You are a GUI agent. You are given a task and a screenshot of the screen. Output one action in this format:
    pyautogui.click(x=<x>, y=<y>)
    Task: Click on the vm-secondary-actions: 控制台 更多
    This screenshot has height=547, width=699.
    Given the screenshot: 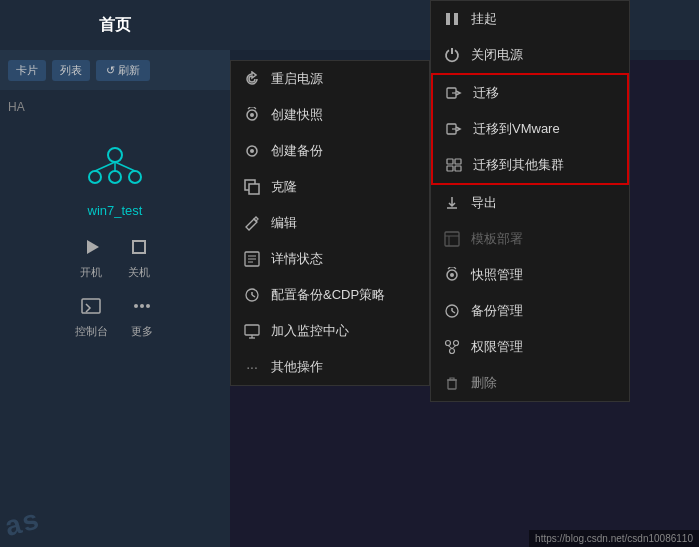 What is the action you would take?
    pyautogui.click(x=116, y=316)
    